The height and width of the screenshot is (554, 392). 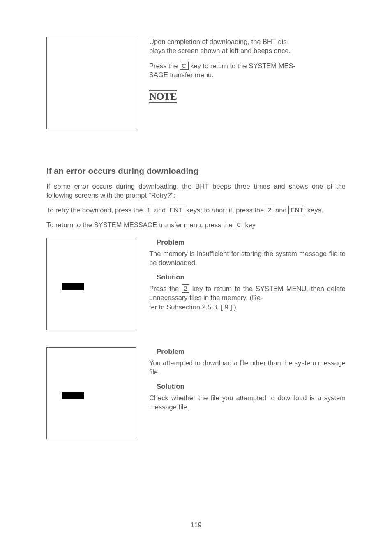 I want to click on page-number: 119, so click(x=196, y=525).